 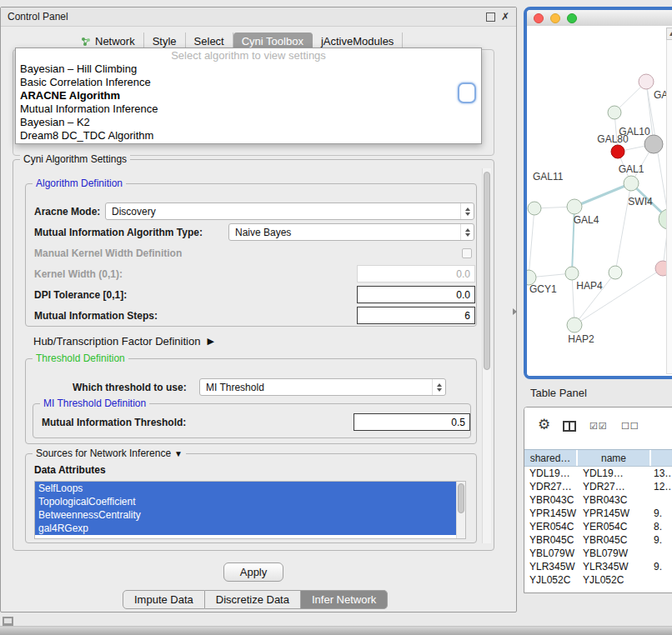 What do you see at coordinates (599, 580) in the screenshot?
I see `table-row: YJL052CYJL052C` at bounding box center [599, 580].